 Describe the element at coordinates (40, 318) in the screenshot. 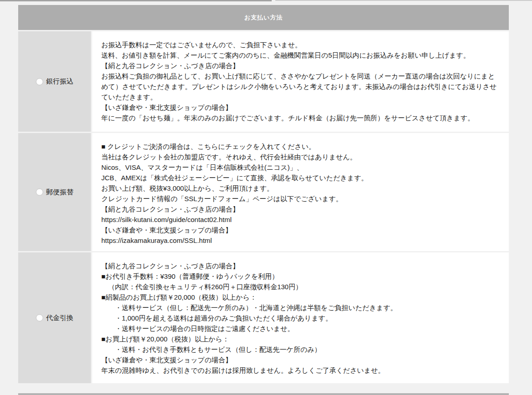

I see `radio-button-cash-on-delivery` at that location.